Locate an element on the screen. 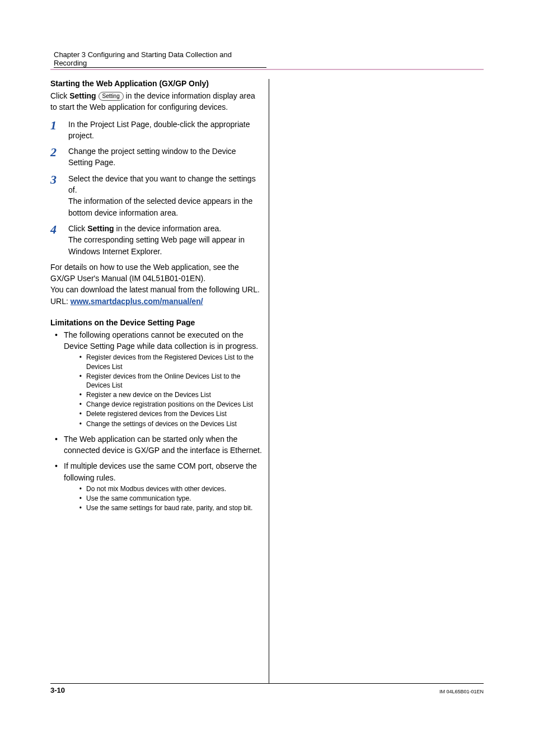 The height and width of the screenshot is (756, 534). document-id: IM 04L65B01-01EN is located at coordinates (461, 692).